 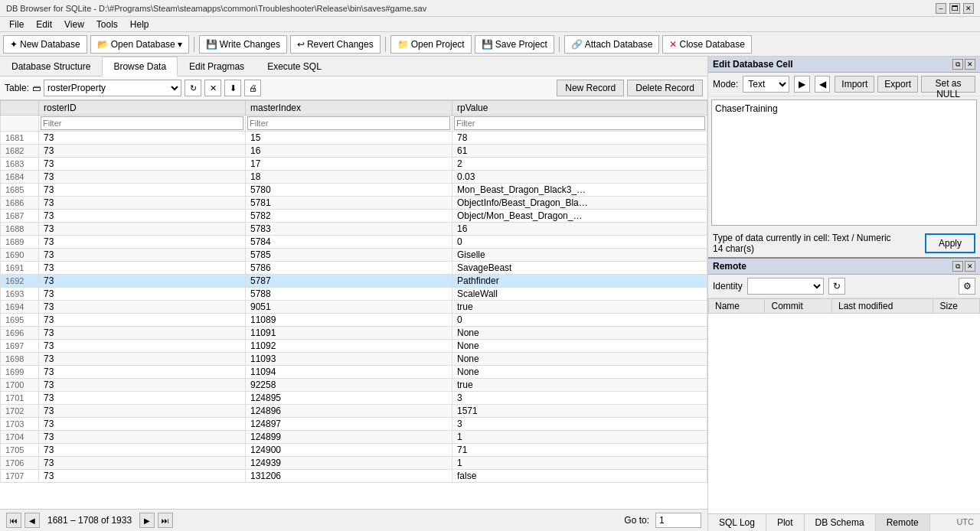 What do you see at coordinates (822, 84) in the screenshot?
I see `mode-prev-btn: ◀` at bounding box center [822, 84].